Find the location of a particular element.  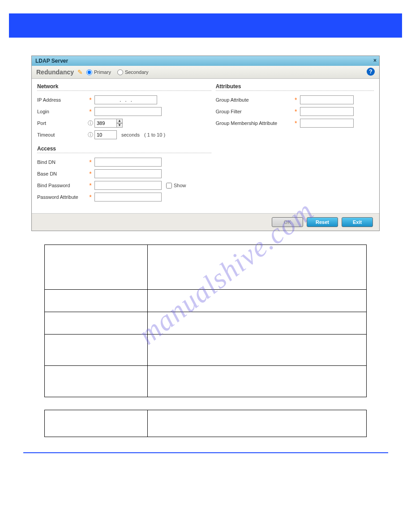

timeout-label: Timeout is located at coordinates (62, 135).